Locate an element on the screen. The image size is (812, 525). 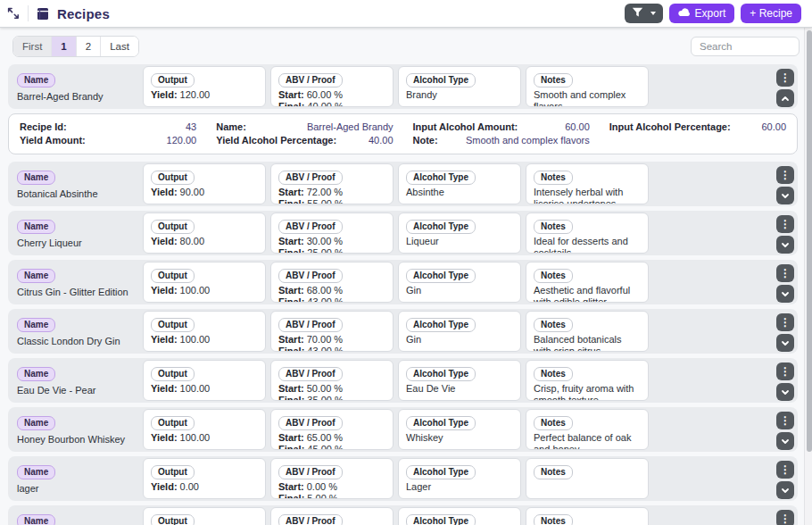
alcohol-type-field: Alcohol Type Eau De Vie is located at coordinates (460, 380).